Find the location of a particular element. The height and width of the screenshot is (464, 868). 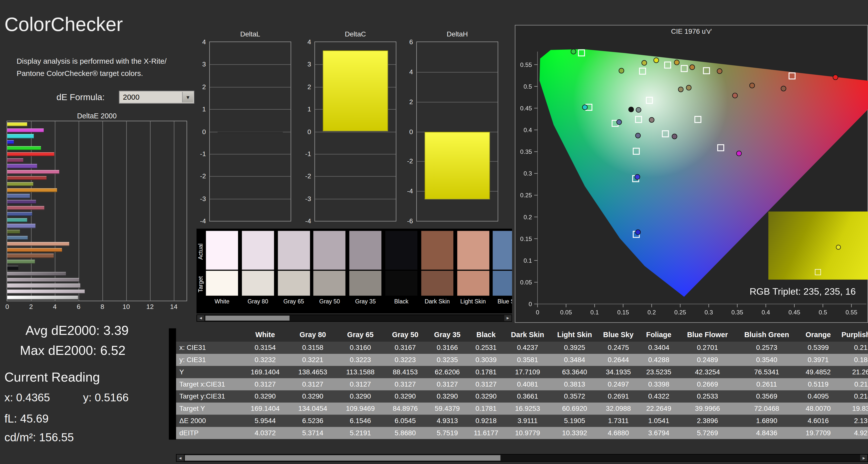

de-formula-label: dE Formula: is located at coordinates (81, 97).